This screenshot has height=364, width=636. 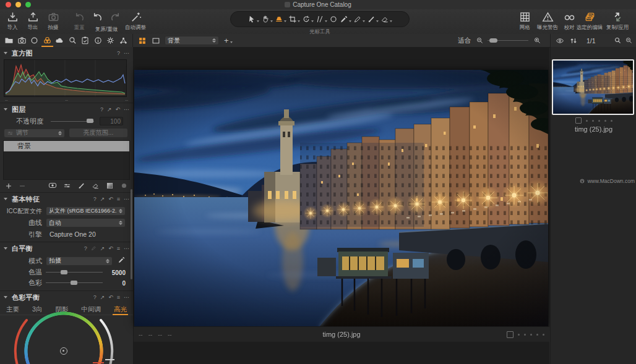 I want to click on remove-layer-icon, so click(x=22, y=187).